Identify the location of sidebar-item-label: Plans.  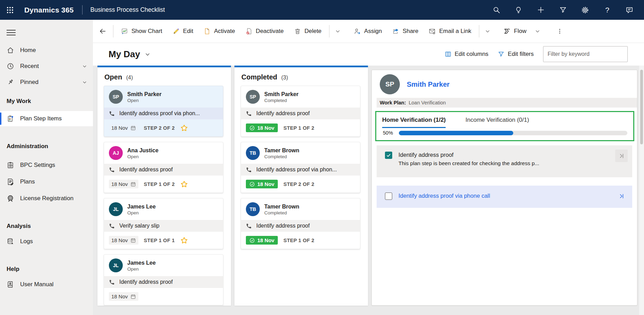
(28, 182).